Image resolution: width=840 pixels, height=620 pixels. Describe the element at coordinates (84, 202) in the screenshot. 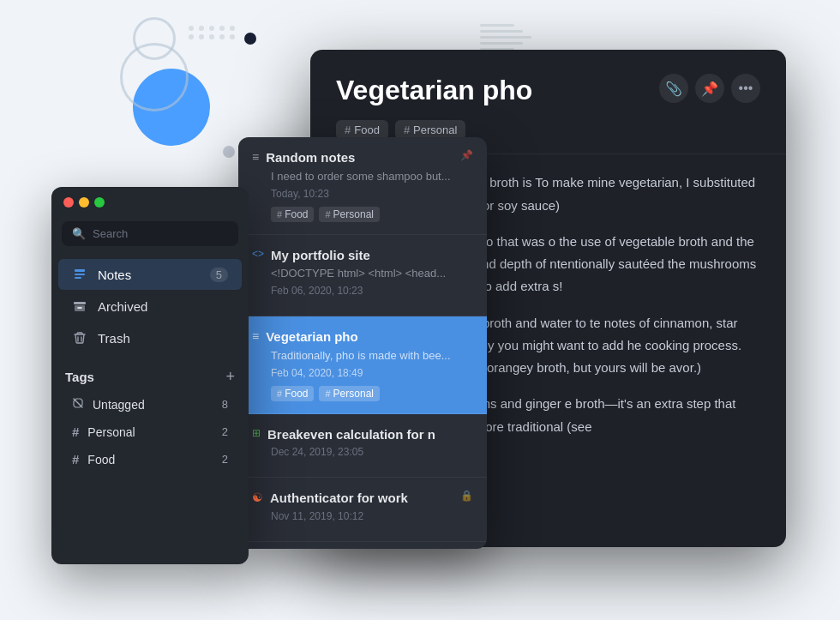

I see `minimize-button` at that location.